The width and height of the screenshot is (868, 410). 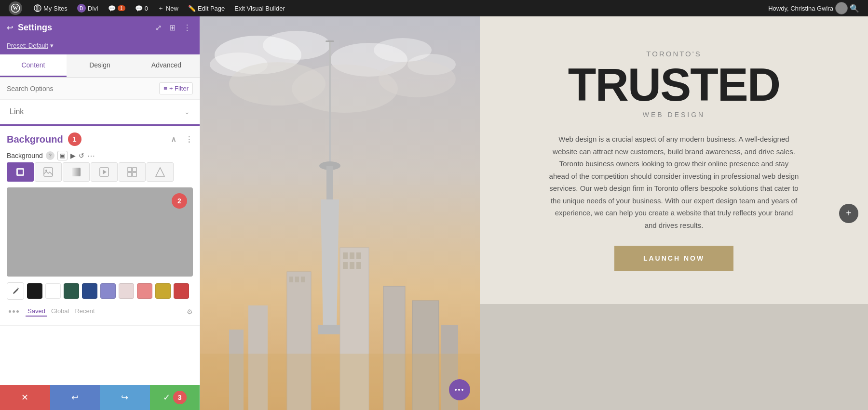 I want to click on add-section-button: +, so click(x=849, y=213).